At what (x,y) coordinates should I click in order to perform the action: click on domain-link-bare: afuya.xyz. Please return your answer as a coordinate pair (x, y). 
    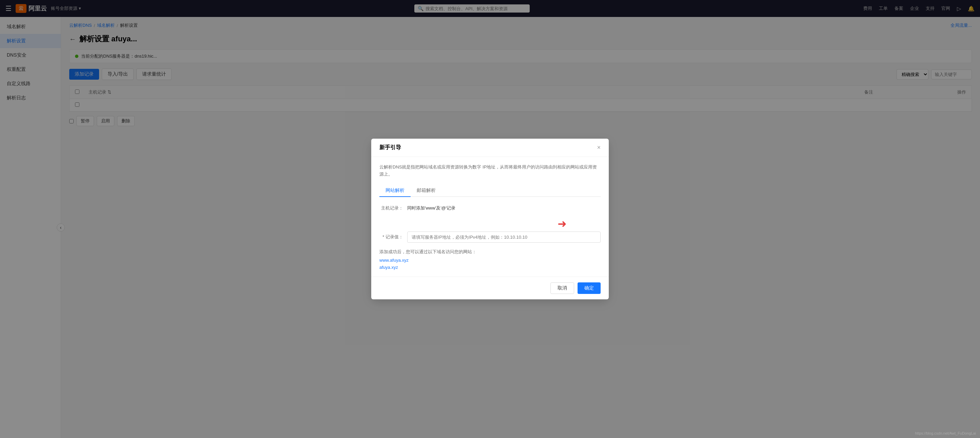
    Looking at the image, I should click on (490, 267).